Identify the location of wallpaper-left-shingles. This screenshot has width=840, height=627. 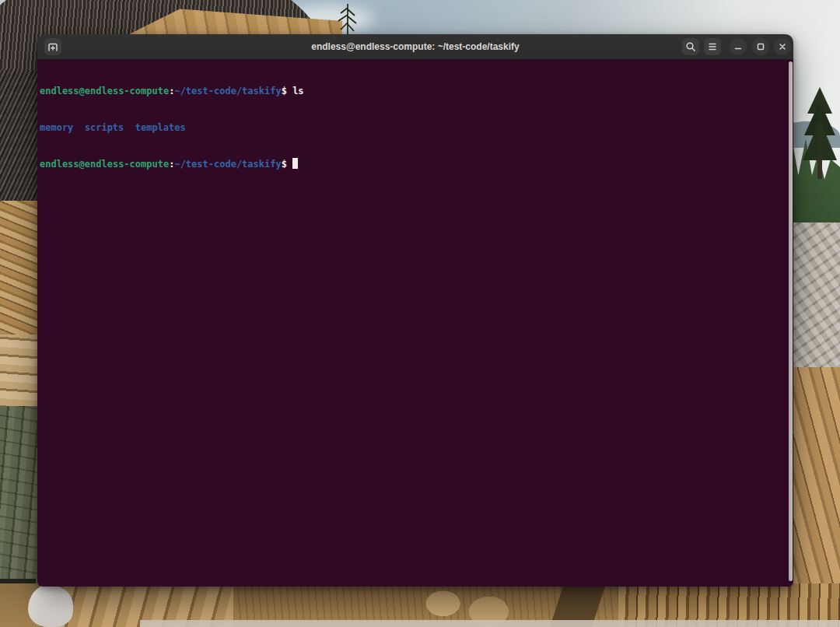
(19, 272).